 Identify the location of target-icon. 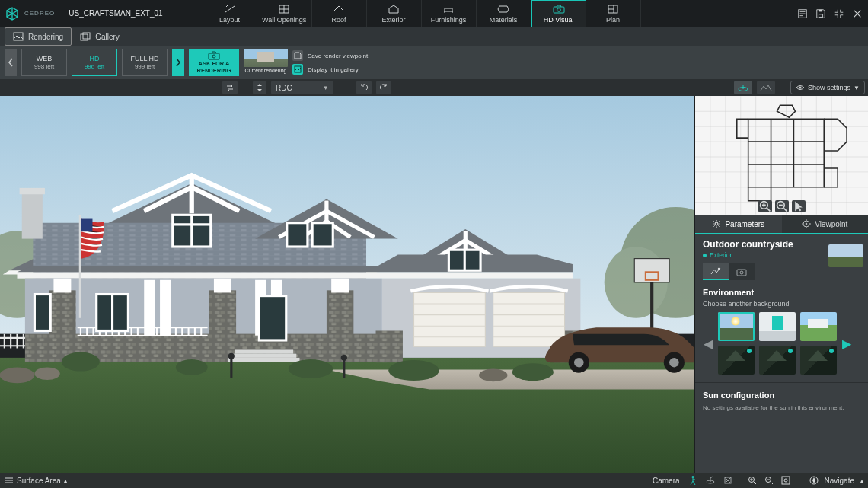
(806, 224).